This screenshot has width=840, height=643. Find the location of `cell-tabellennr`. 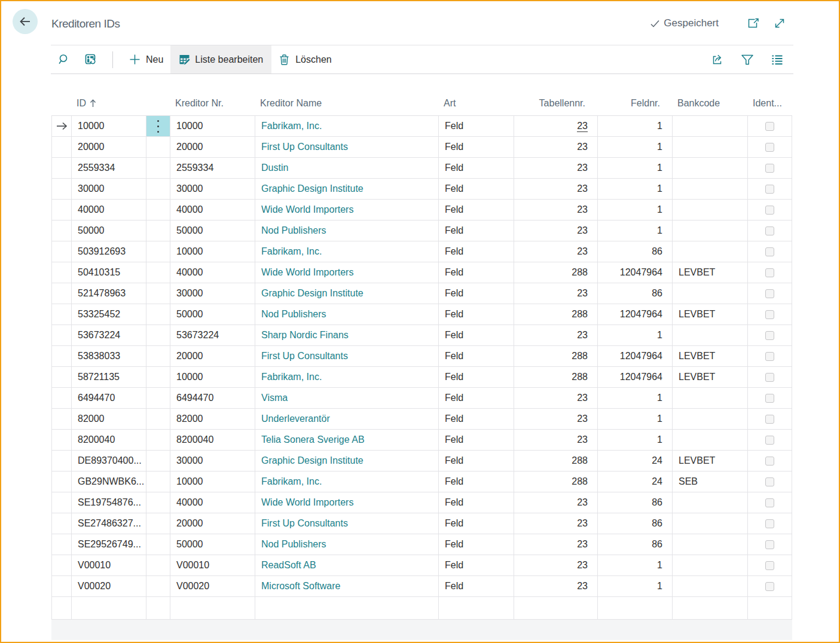

cell-tabellennr is located at coordinates (556, 608).